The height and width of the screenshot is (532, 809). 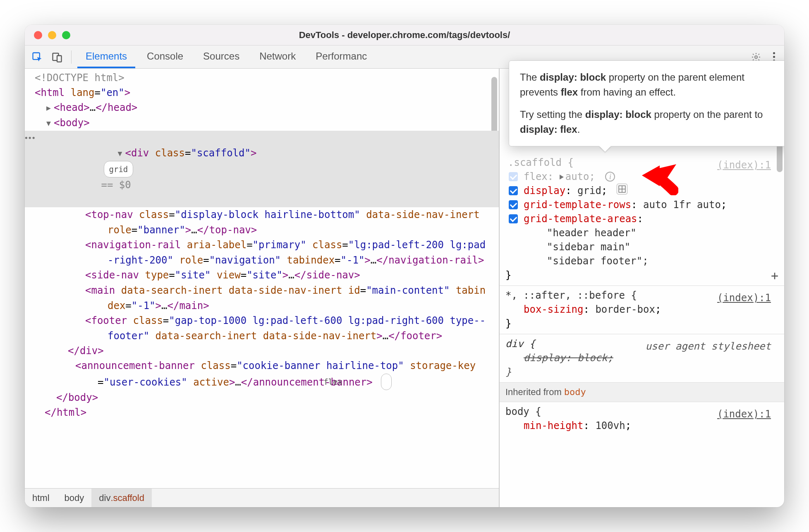 What do you see at coordinates (122, 498) in the screenshot?
I see `crumb-selected: div.scaffold` at bounding box center [122, 498].